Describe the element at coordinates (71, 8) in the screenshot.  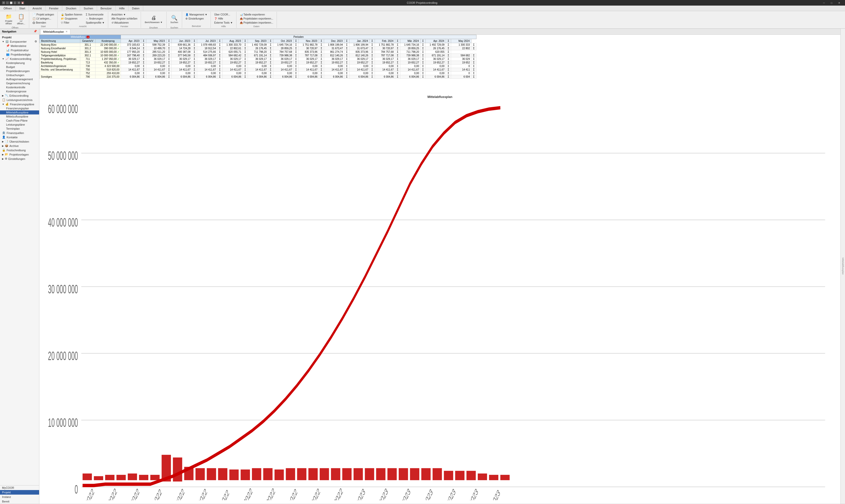
I see `tab-drucken: Drucken` at that location.